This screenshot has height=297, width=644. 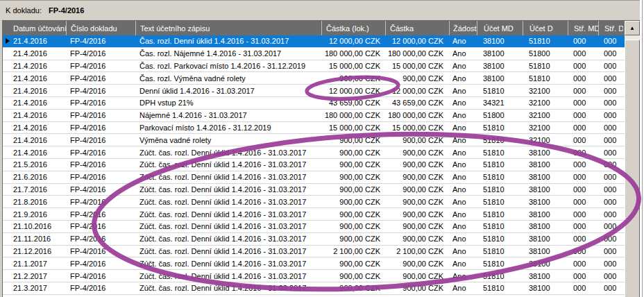 What do you see at coordinates (353, 42) in the screenshot?
I see `cell-castka-lok: 12 000,00 CZK` at bounding box center [353, 42].